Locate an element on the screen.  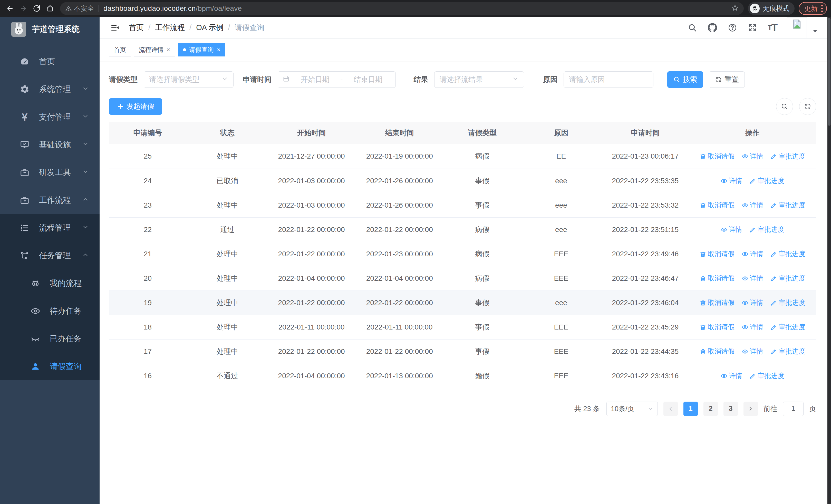
page-button-3: 3 is located at coordinates (730, 409).